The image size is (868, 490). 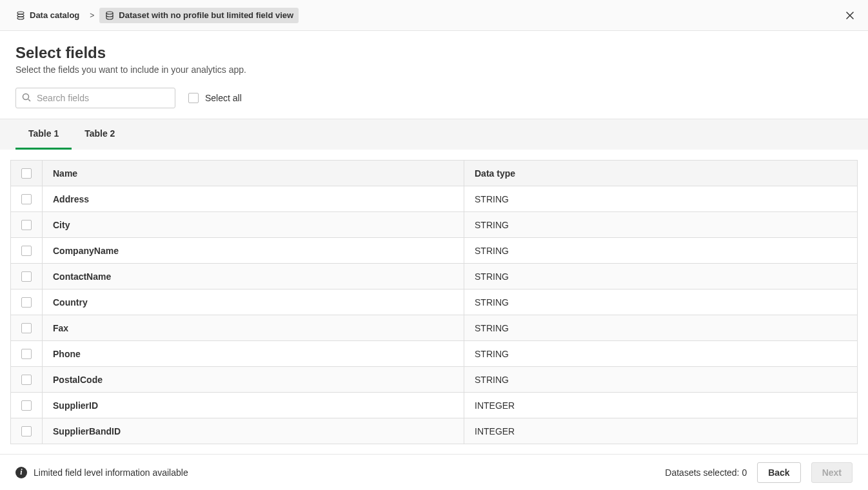 What do you see at coordinates (705, 473) in the screenshot?
I see `datasets-selected: Datasets selected: 0` at bounding box center [705, 473].